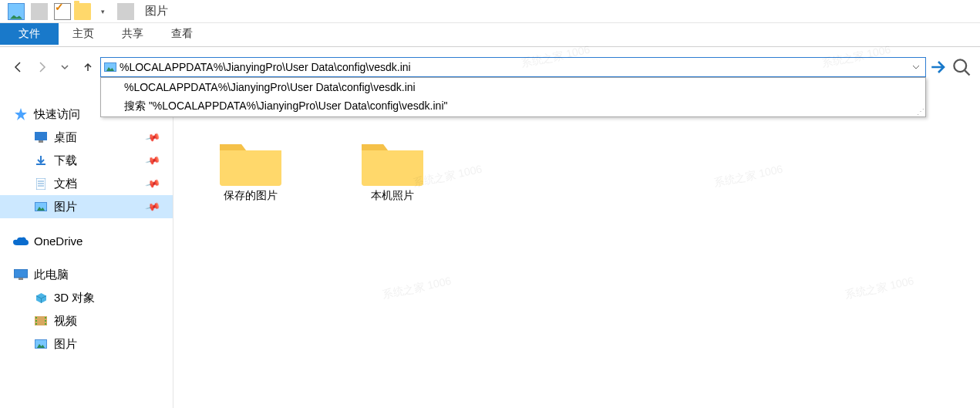  What do you see at coordinates (21, 241) in the screenshot?
I see `onedrive-icon` at bounding box center [21, 241].